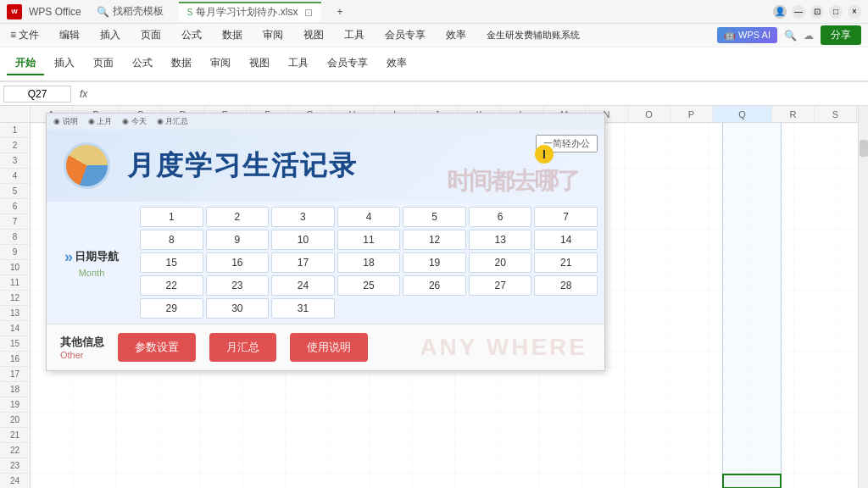 This screenshot has width=868, height=488. What do you see at coordinates (405, 36) in the screenshot?
I see `menu-member: 会员专享` at bounding box center [405, 36].